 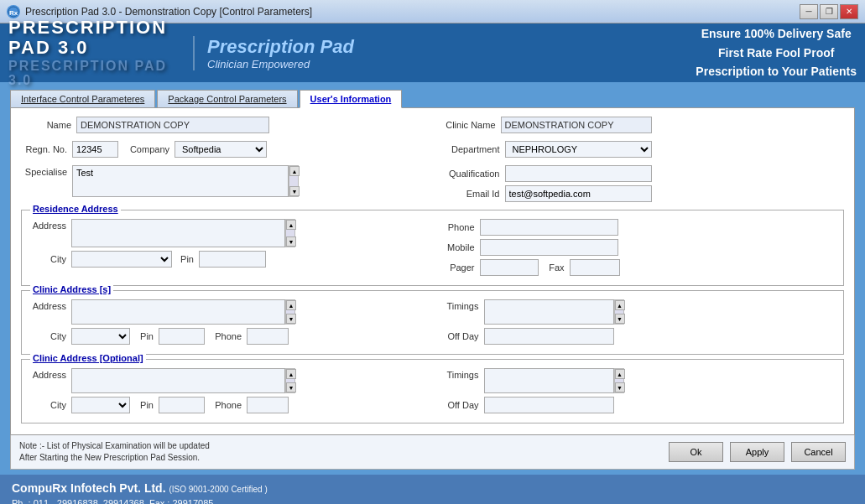 I want to click on opt-offday-input, so click(x=549, y=405).